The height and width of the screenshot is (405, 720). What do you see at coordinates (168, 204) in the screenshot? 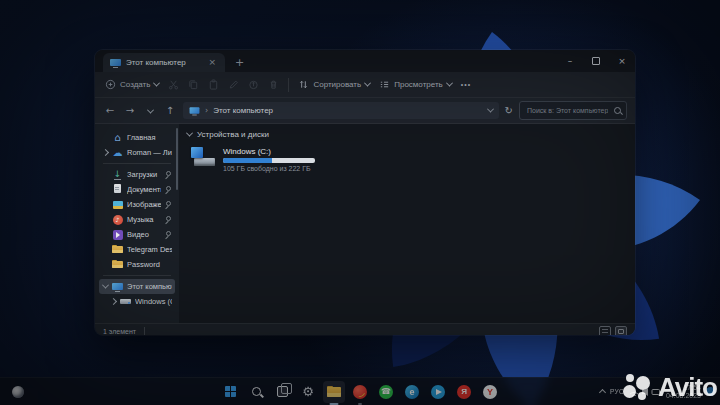
I see `pin-icon` at bounding box center [168, 204].